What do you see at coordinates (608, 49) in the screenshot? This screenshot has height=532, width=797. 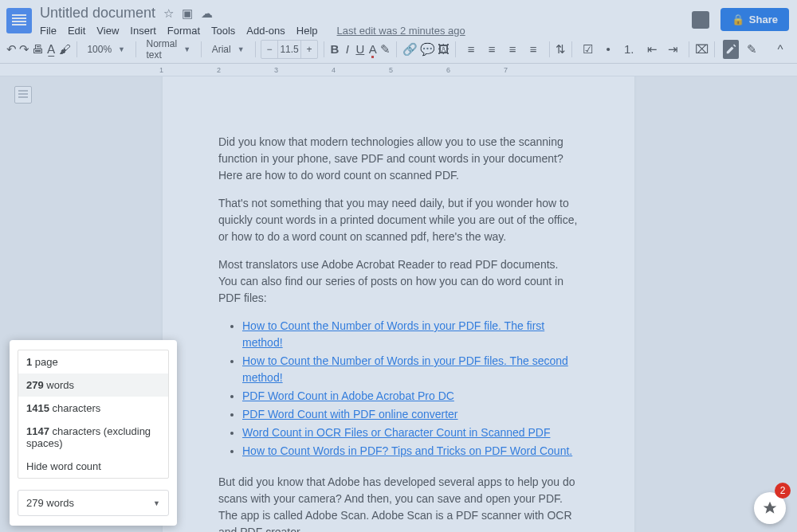 I see `bulleted-list-icon: •` at bounding box center [608, 49].